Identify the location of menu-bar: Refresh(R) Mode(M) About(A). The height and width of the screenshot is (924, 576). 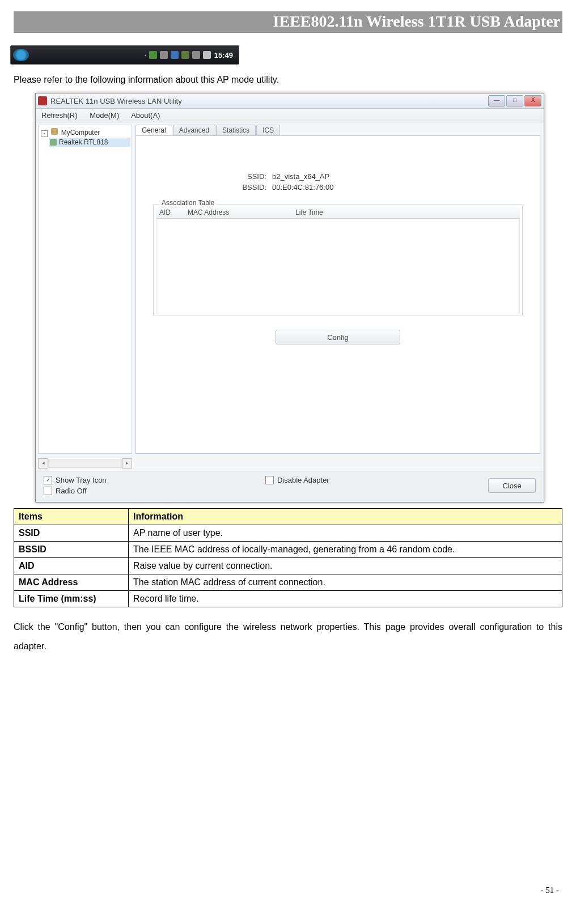
(290, 116).